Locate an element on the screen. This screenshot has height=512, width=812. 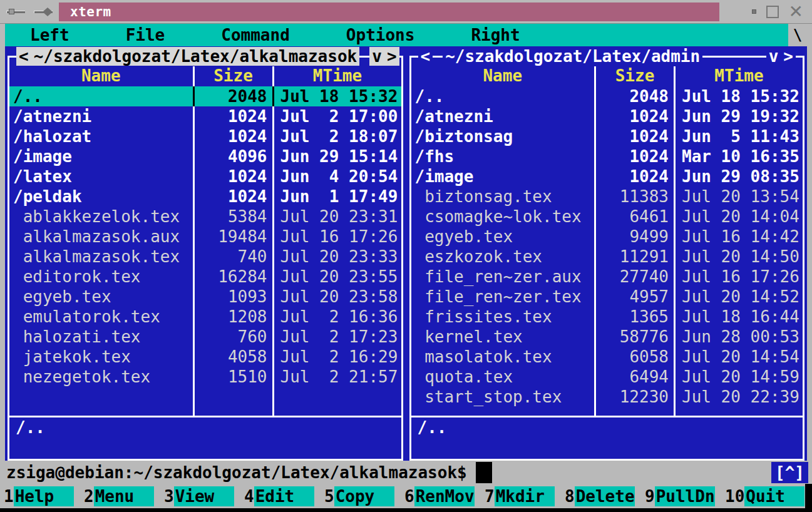
panel-right-title-bar: < ~/szakdolgozat/Latex/admin v > is located at coordinates (607, 56).